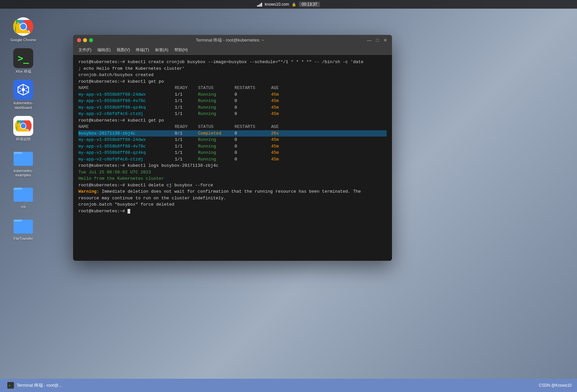 The image size is (577, 392). Describe the element at coordinates (85, 40) in the screenshot. I see `minimize-button` at that location.